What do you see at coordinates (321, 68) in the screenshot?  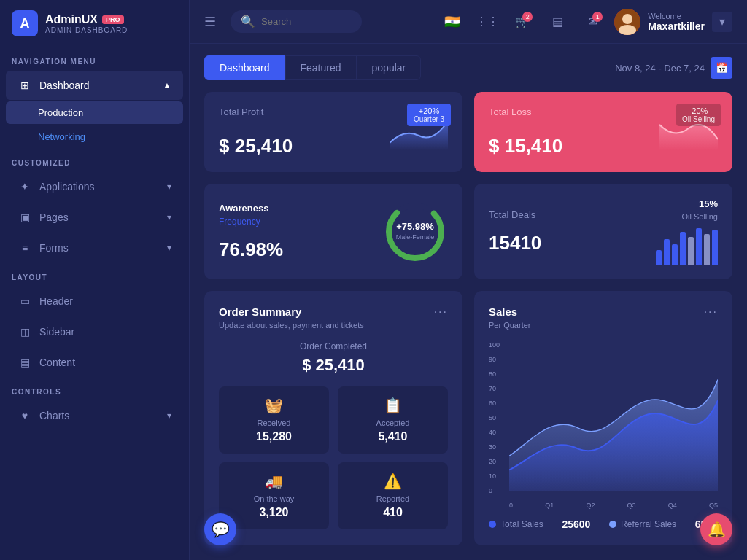 I see `tab-featured: Featured` at bounding box center [321, 68].